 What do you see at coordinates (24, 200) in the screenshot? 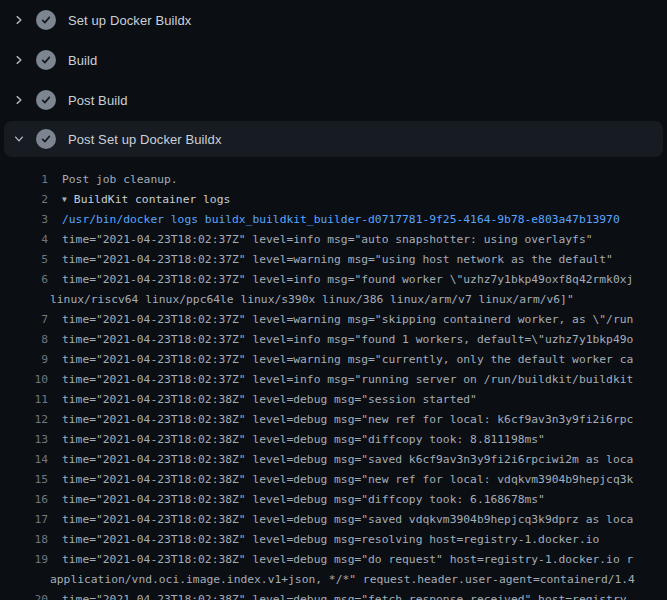
I see `line-number: 2` at bounding box center [24, 200].